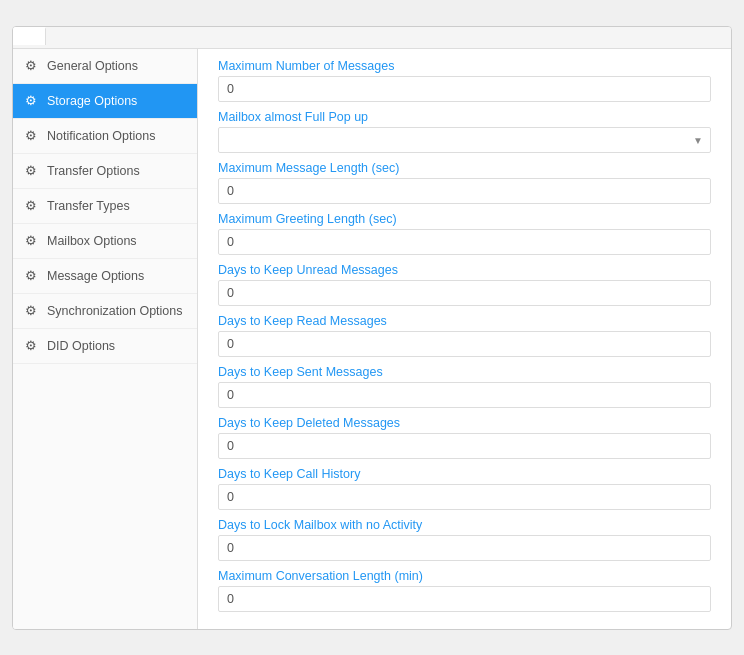 Image resolution: width=744 pixels, height=655 pixels. What do you see at coordinates (96, 276) in the screenshot?
I see `sidebar-item-label: Message Options` at bounding box center [96, 276].